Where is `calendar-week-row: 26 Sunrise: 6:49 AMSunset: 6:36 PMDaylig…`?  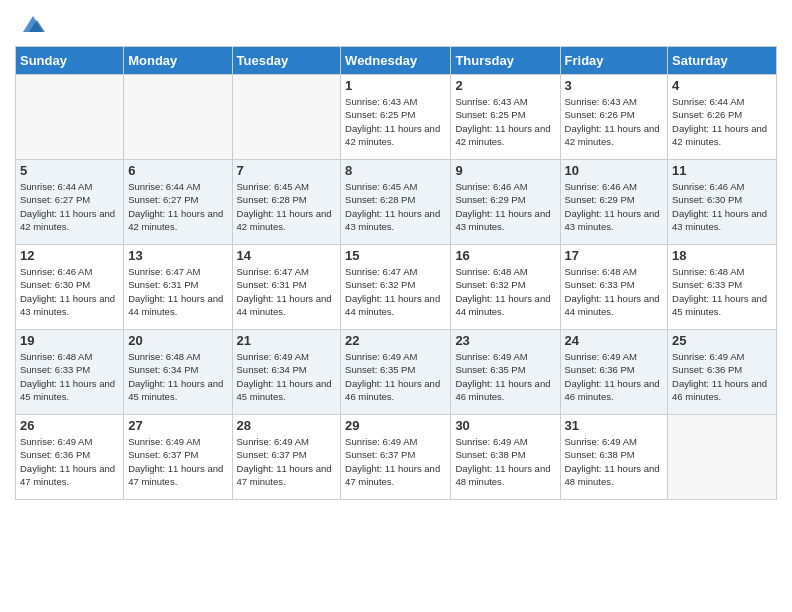 calendar-week-row: 26 Sunrise: 6:49 AMSunset: 6:36 PMDaylig… is located at coordinates (396, 458).